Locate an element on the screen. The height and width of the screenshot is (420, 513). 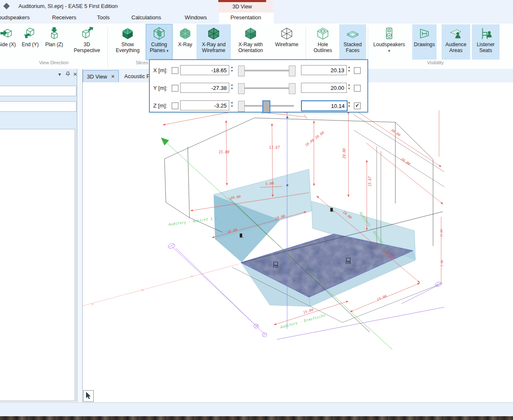
ribbon-button-drawings: Drawings is located at coordinates (424, 42).